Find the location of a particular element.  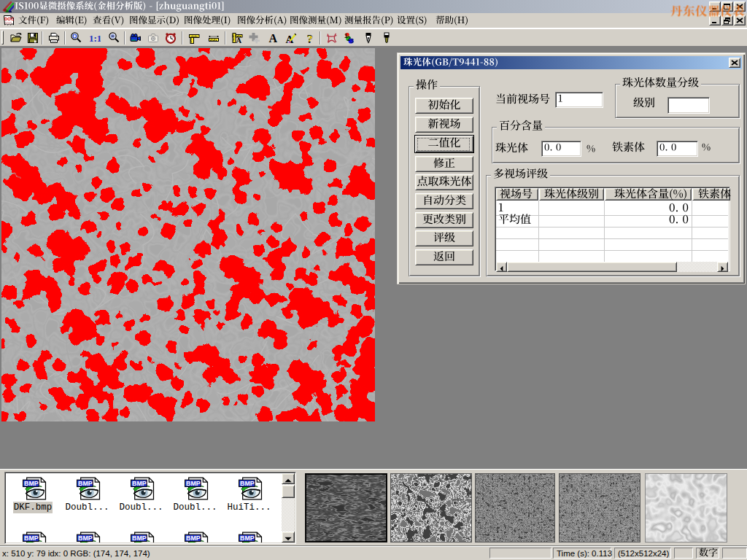

svg-text: DOC is located at coordinates (9, 19).